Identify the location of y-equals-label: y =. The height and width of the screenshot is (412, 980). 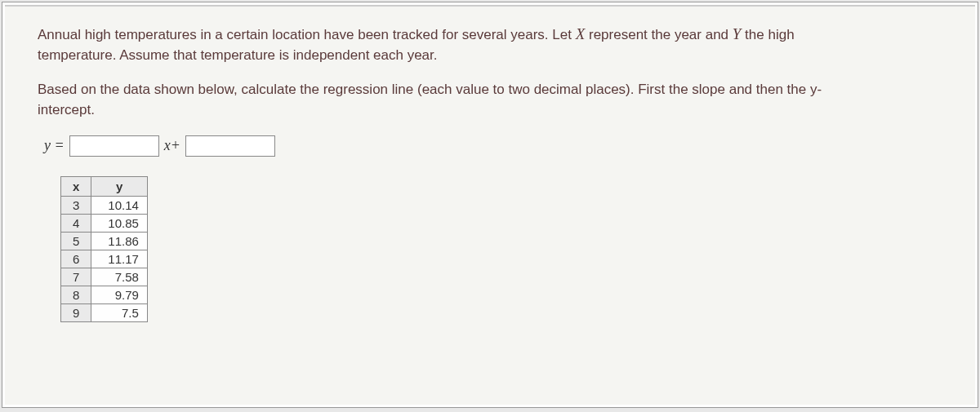
(54, 145).